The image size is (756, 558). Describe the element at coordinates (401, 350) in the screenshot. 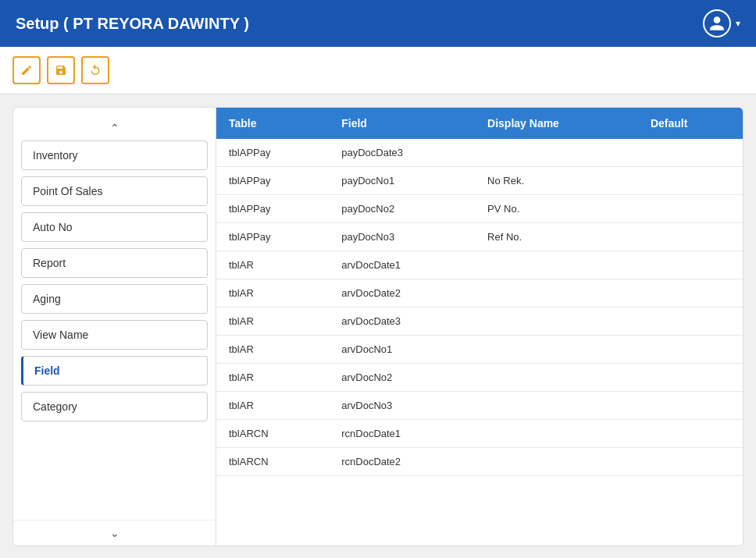

I see `cell-field: arvDocNo1` at that location.